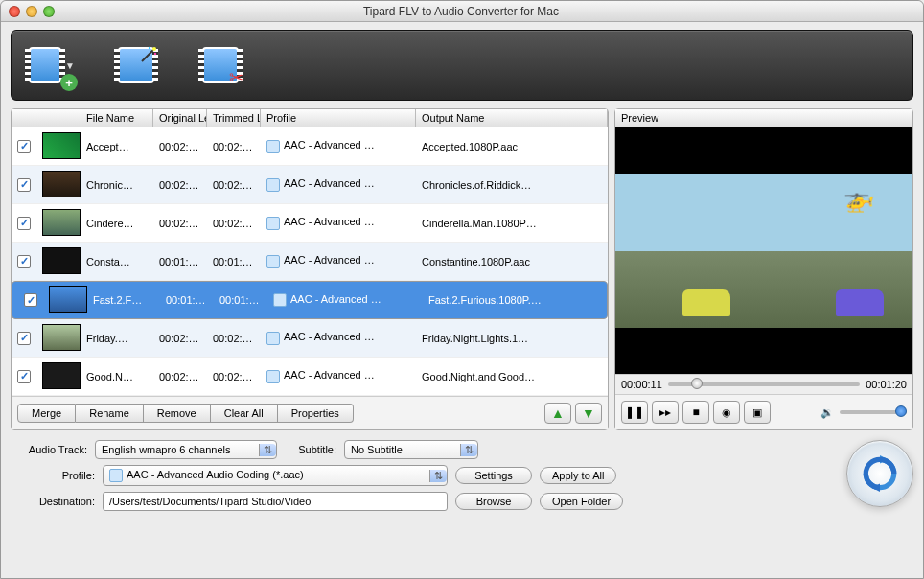  What do you see at coordinates (886, 384) in the screenshot?
I see `total-time: 00:01:20` at bounding box center [886, 384].